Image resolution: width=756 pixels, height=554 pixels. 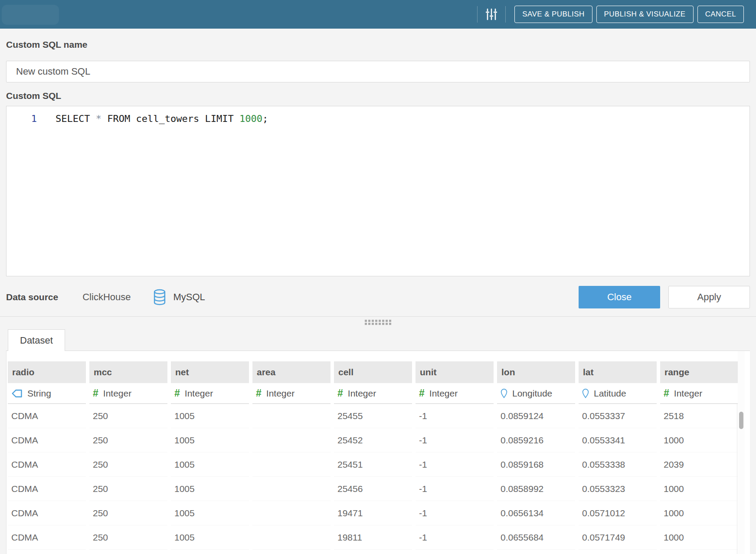 What do you see at coordinates (536, 465) in the screenshot?
I see `table-cell-lon: 0.0859168` at bounding box center [536, 465].